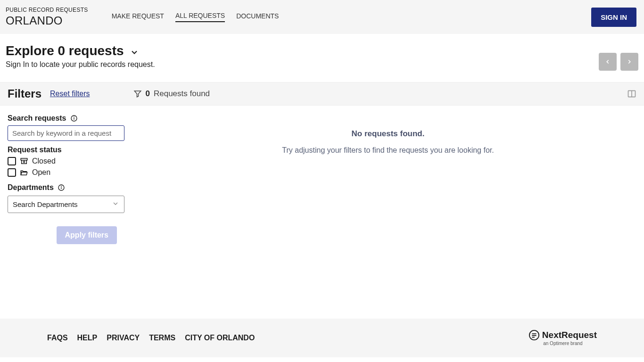 This screenshot has height=362, width=644. Describe the element at coordinates (12, 161) in the screenshot. I see `closed-checkbox` at that location.